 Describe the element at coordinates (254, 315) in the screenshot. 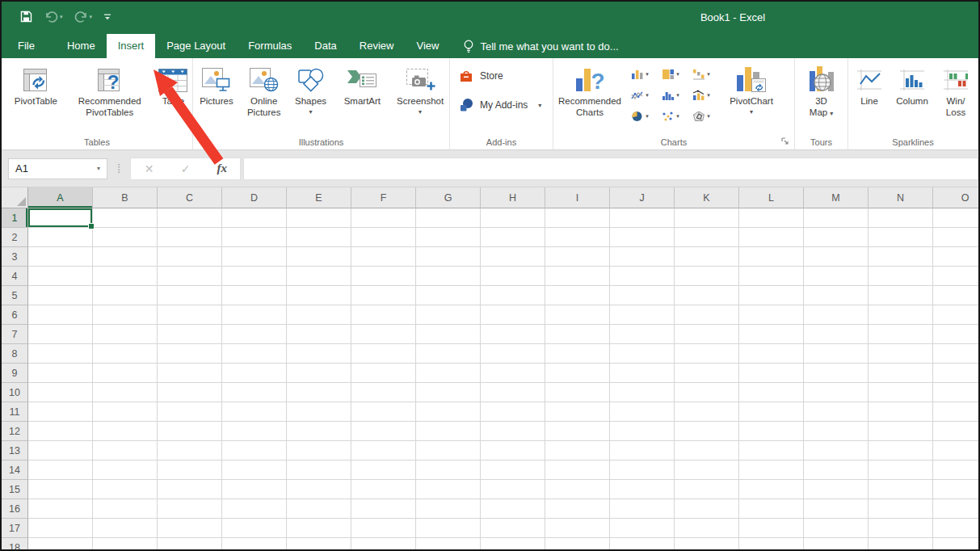

I see `cell-D6` at that location.